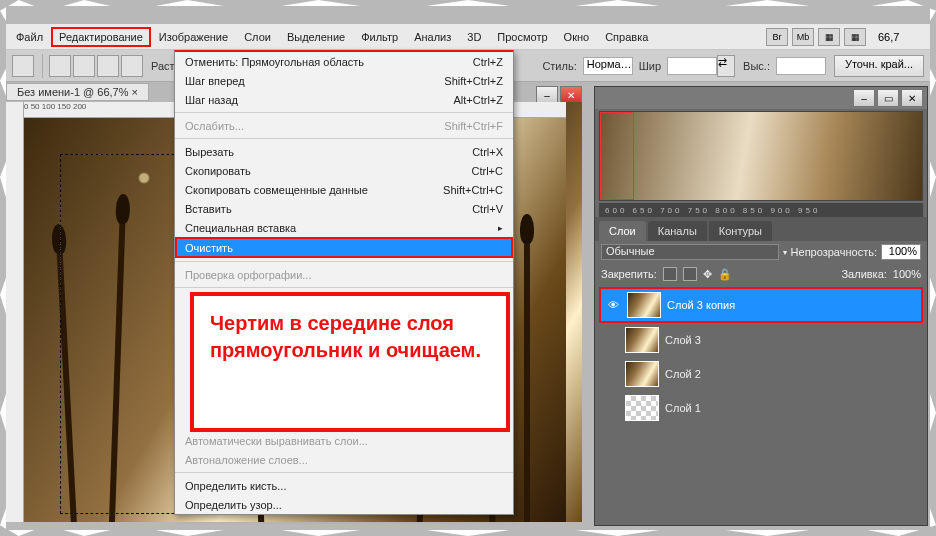 This screenshot has width=936, height=536. I want to click on menu-item-auto-align: Автоматически выравнивать слои..., so click(344, 440).